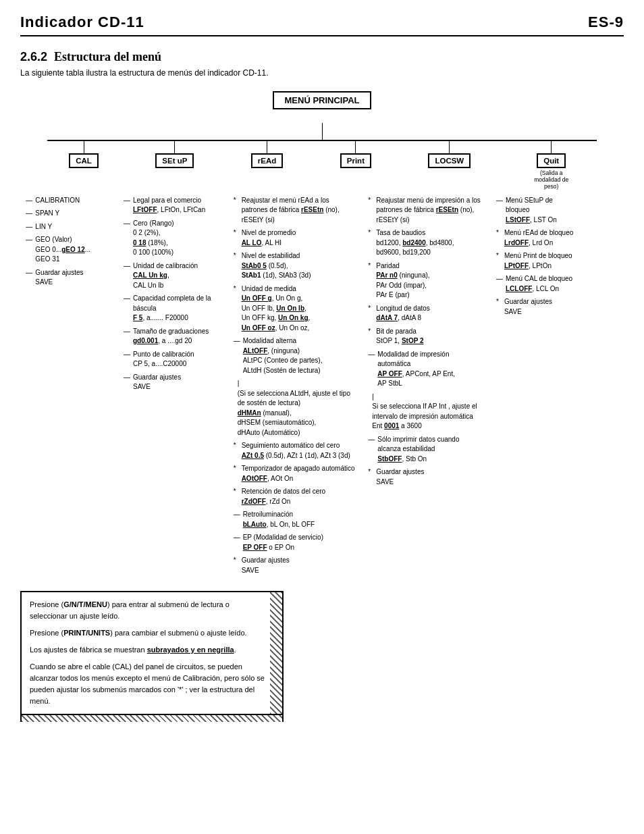 Image resolution: width=644 pixels, height=834 pixels. What do you see at coordinates (356, 161) in the screenshot?
I see `print-box: Print` at bounding box center [356, 161].